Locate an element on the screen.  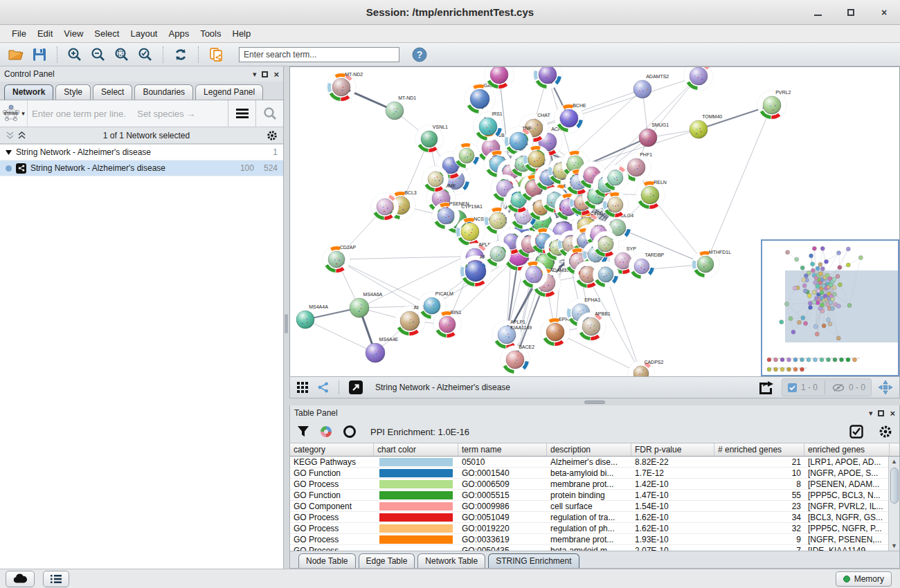
table-vertical-scrollbar: ▲ ▼ is located at coordinates (894, 504).